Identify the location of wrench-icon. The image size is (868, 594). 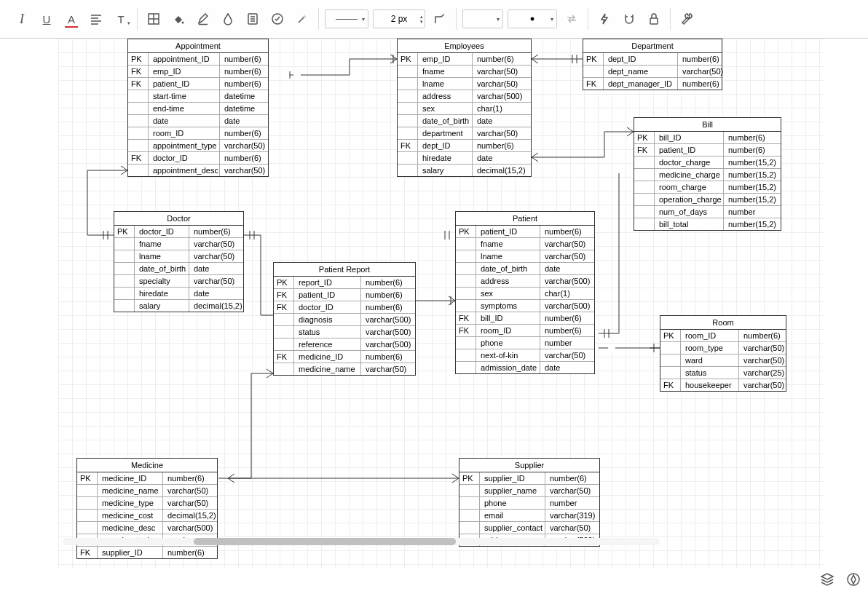
(687, 19).